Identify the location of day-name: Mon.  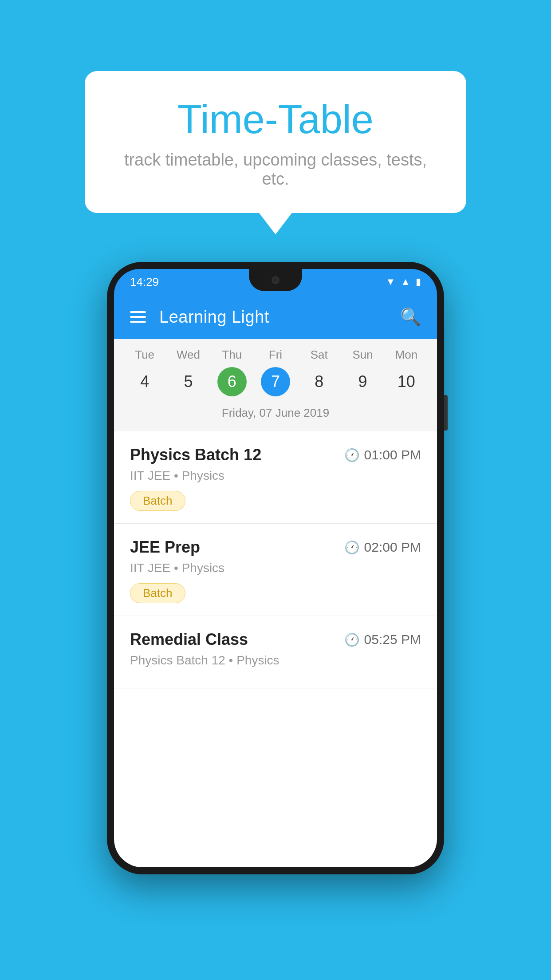
(406, 355).